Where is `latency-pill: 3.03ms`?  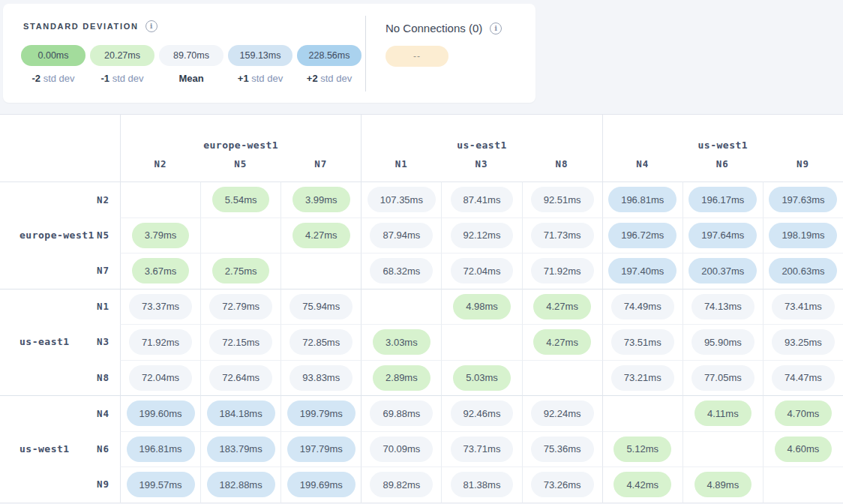
latency-pill: 3.03ms is located at coordinates (402, 342).